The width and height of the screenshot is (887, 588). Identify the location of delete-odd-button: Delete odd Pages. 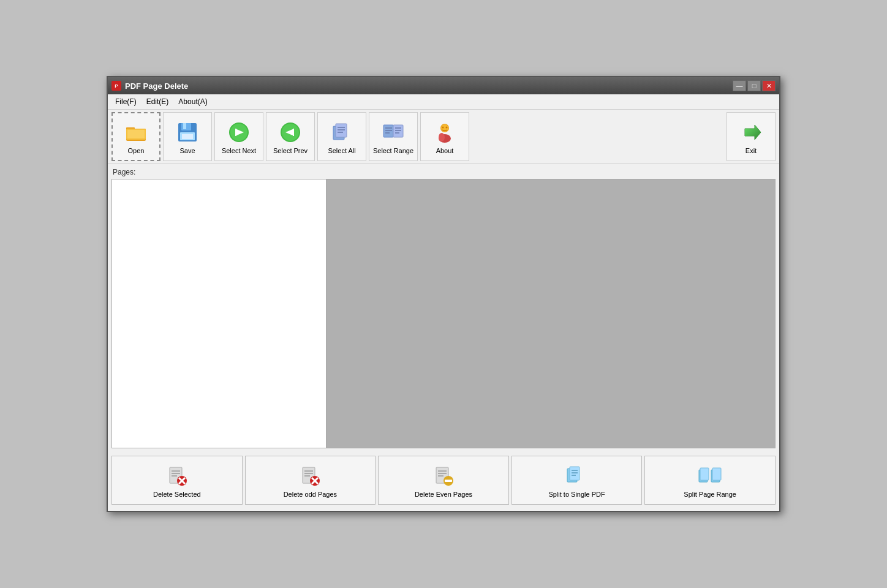
(311, 480).